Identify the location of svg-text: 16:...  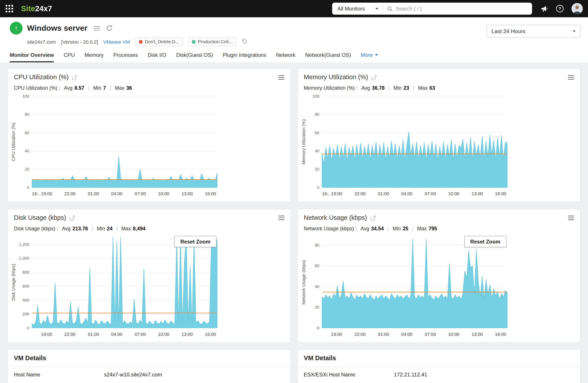
(37, 194).